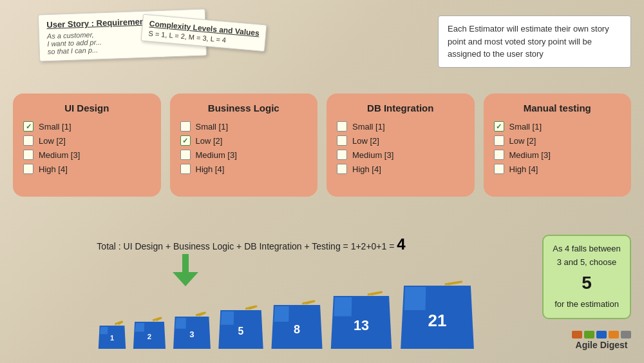 This screenshot has height=363, width=644. I want to click on info-box: Each Estimator will estimate their own s…, so click(535, 41).